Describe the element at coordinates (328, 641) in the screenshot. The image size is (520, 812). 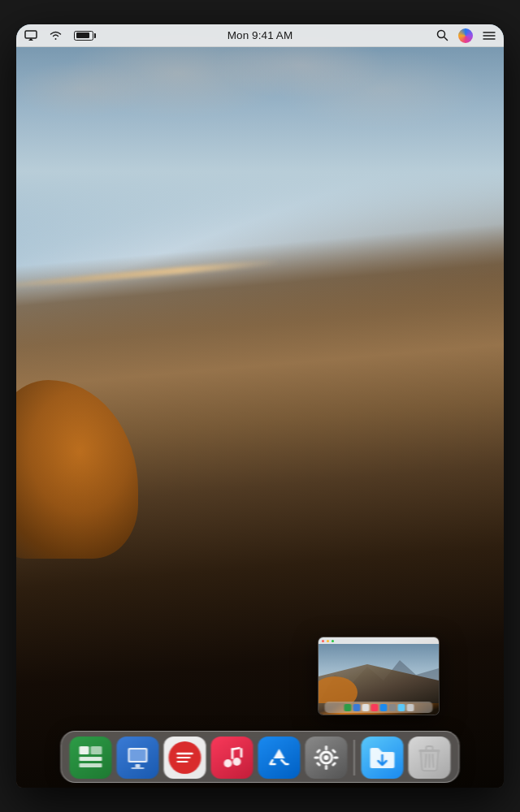
I see `th-min-dot` at that location.